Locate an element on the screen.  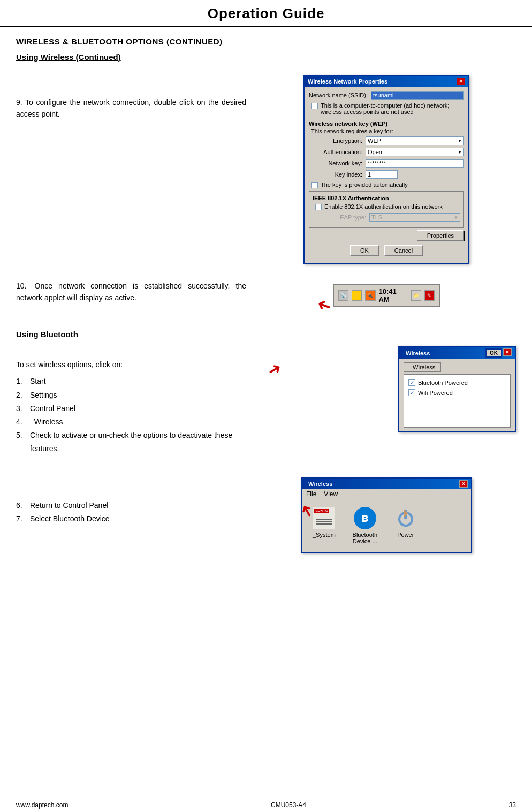
bluetooth-powered-label: Bluetooth Powered is located at coordinates (443, 383).